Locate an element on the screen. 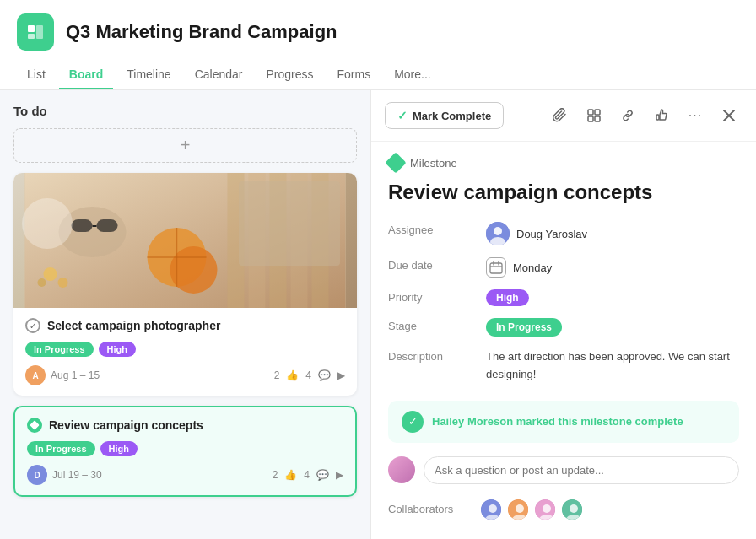 This screenshot has width=756, height=539. app-icon is located at coordinates (35, 32).